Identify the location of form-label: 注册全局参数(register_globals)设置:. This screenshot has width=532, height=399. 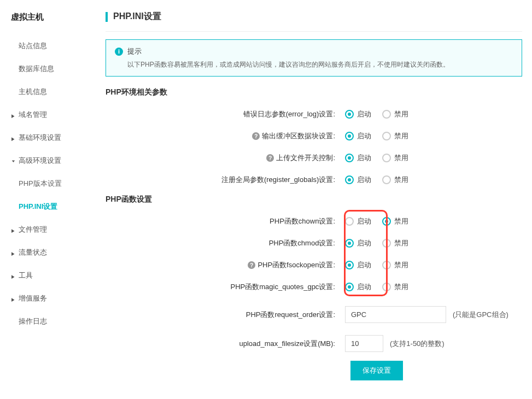
(223, 180).